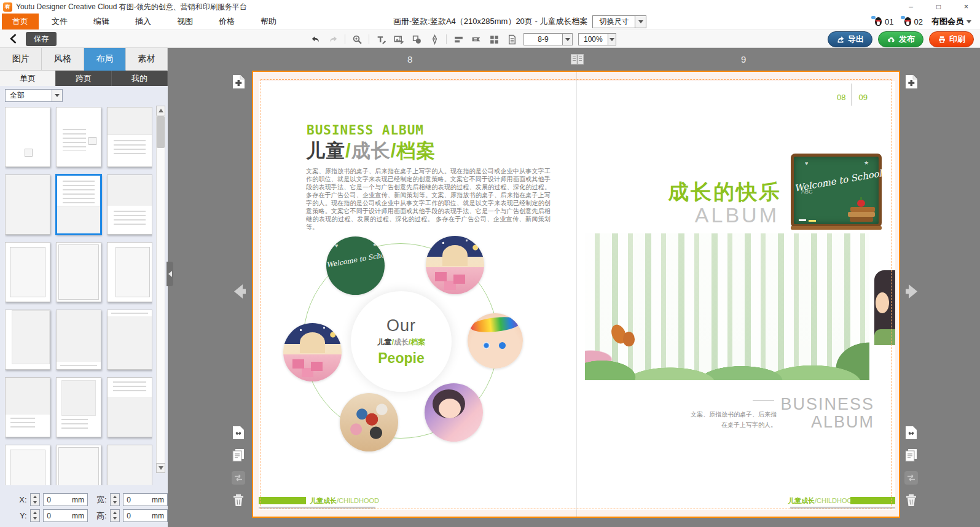 The height and width of the screenshot is (527, 980). What do you see at coordinates (65, 516) in the screenshot?
I see `y-field: 0mm` at bounding box center [65, 516].